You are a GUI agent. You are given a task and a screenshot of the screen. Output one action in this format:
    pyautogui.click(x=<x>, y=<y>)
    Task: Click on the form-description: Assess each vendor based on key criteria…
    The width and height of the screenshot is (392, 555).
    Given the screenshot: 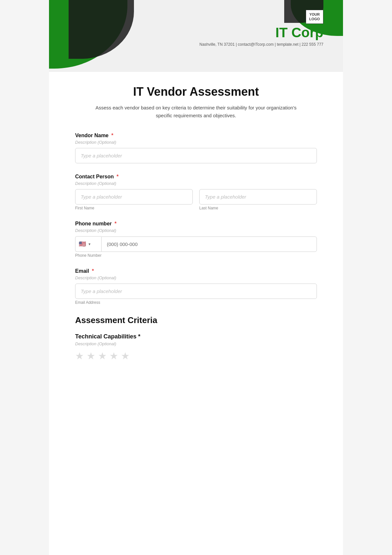 What is the action you would take?
    pyautogui.click(x=196, y=112)
    